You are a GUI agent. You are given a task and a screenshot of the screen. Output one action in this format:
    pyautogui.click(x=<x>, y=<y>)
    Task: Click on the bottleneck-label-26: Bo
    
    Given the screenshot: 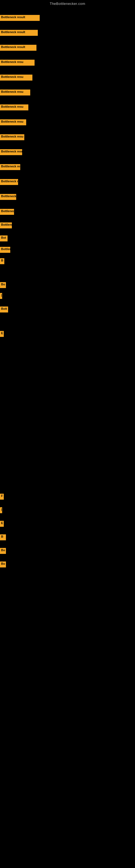 What is the action you would take?
    pyautogui.click(x=3, y=551)
    